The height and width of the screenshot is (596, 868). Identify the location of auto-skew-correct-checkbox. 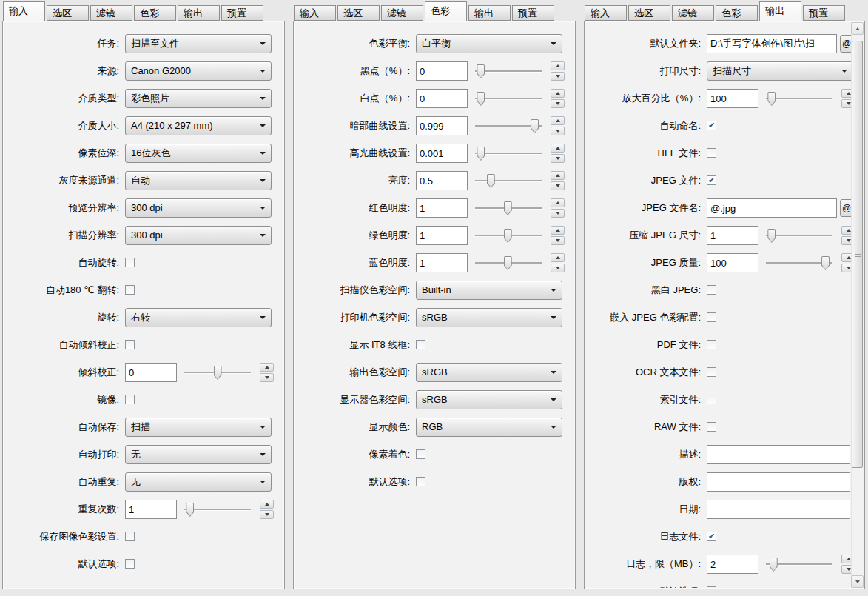
(130, 345).